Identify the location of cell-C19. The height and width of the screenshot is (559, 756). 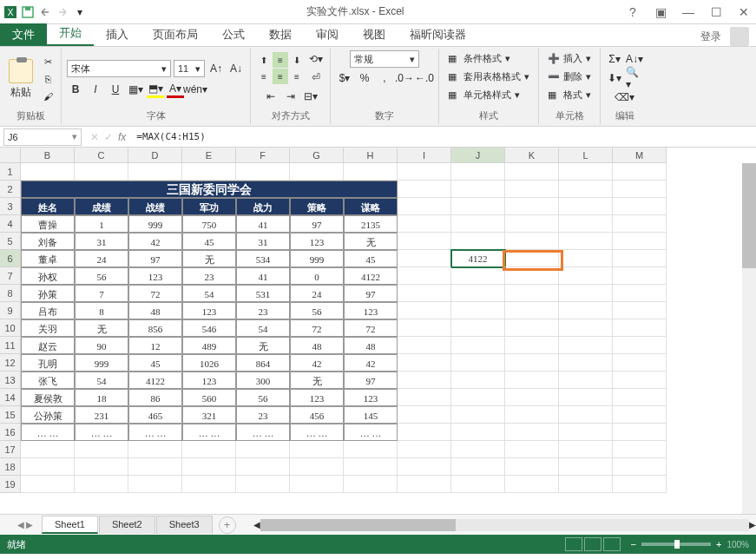
(102, 484).